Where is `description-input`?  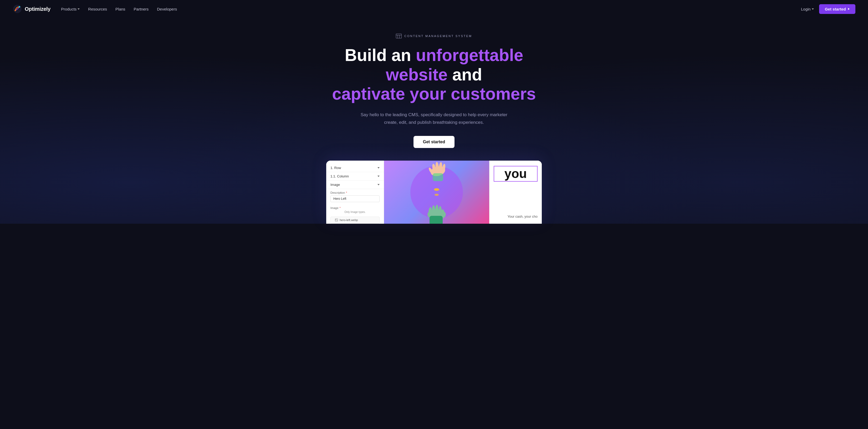
description-input is located at coordinates (355, 199).